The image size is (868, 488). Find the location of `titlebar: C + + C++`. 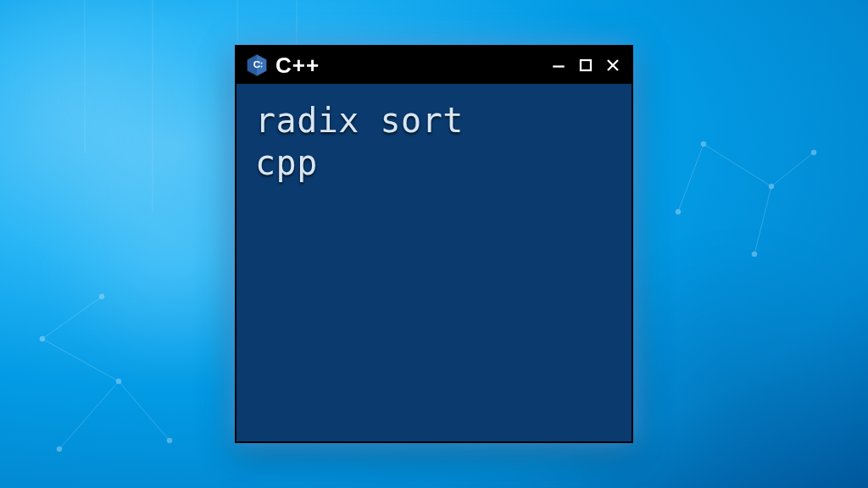

titlebar: C + + C++ is located at coordinates (434, 65).